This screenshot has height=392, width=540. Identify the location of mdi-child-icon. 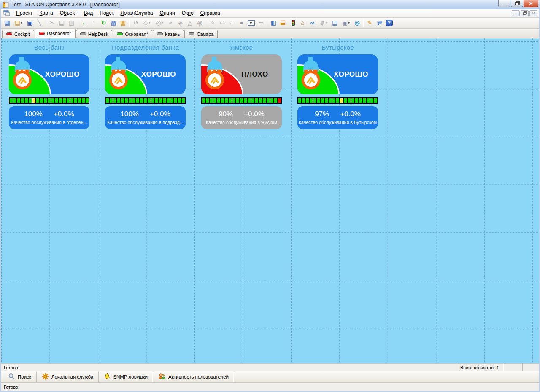
(7, 13).